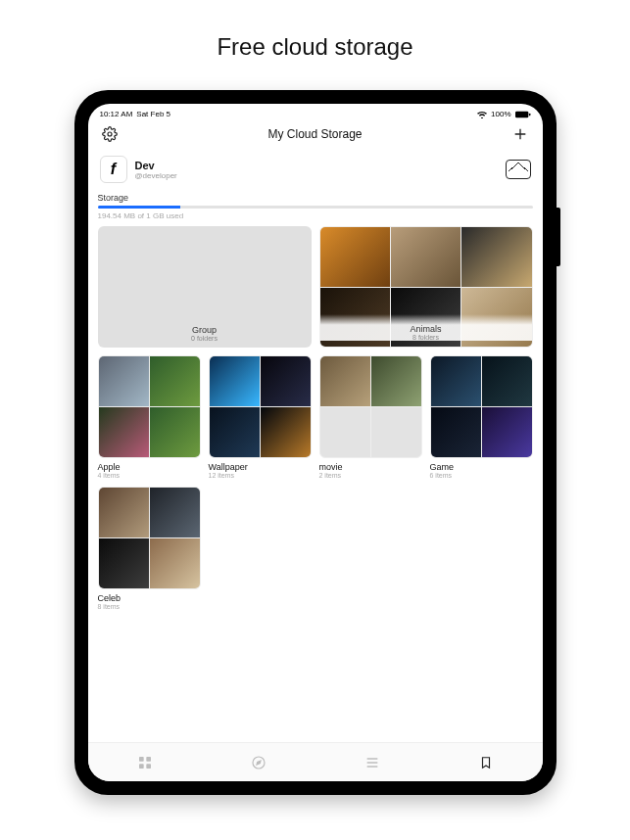 The width and height of the screenshot is (630, 840). Describe the element at coordinates (204, 330) in the screenshot. I see `folder-label: Group` at that location.